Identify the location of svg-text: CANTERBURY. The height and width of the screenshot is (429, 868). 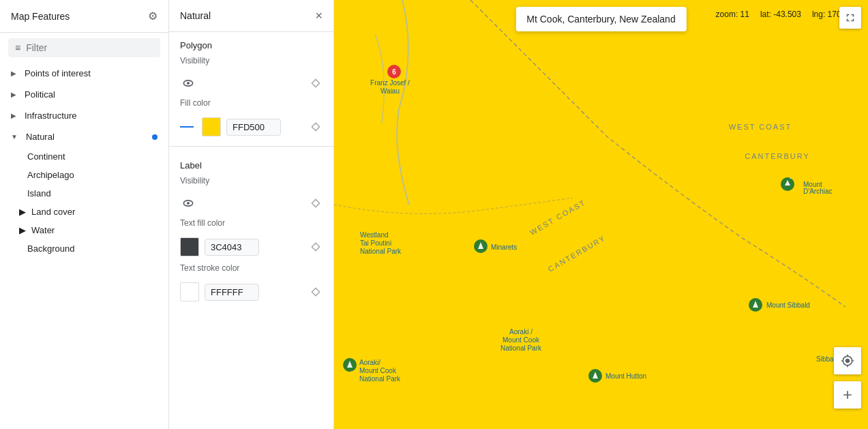
(777, 156).